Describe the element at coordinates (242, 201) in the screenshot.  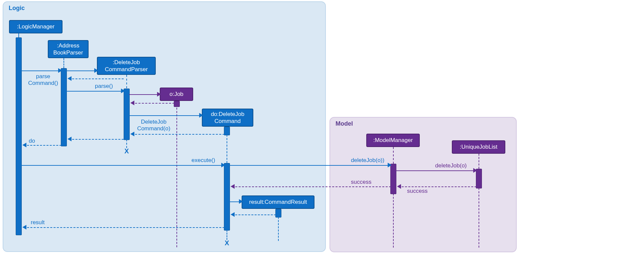
I see `arrowhead-new-cr` at that location.